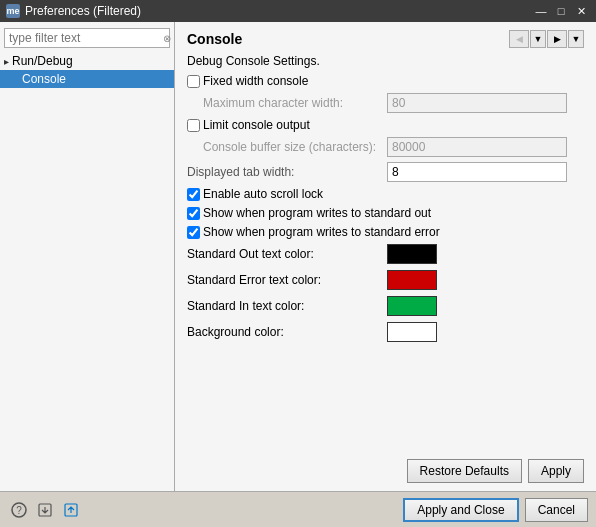 This screenshot has height=527, width=596. I want to click on auto-scroll-label: Enable auto scroll lock, so click(255, 194).